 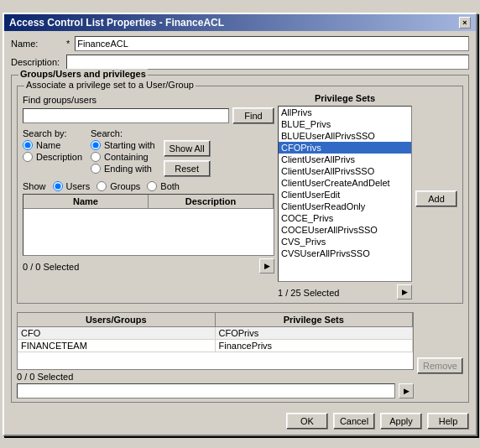 I want to click on left-listbox, so click(x=149, y=232).